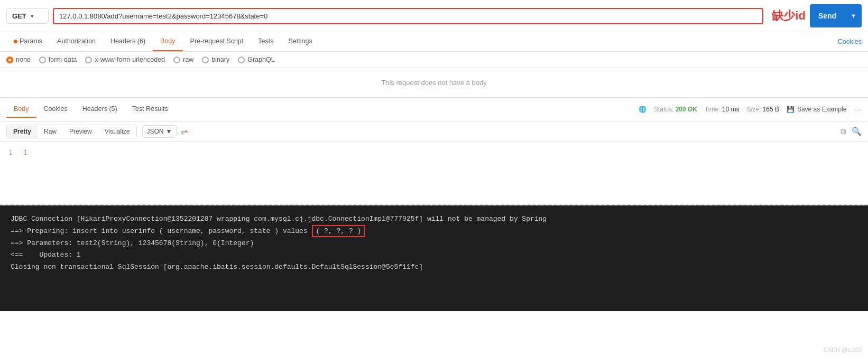 The width and height of the screenshot is (868, 357). Describe the element at coordinates (763, 109) in the screenshot. I see `size-label: Size: 165 B` at that location.